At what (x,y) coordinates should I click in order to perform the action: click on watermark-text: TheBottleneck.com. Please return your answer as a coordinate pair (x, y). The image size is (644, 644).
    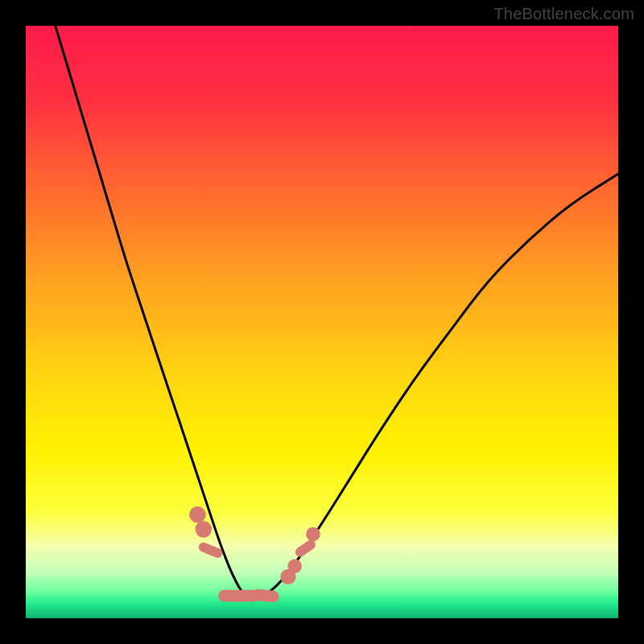
    Looking at the image, I should click on (564, 14).